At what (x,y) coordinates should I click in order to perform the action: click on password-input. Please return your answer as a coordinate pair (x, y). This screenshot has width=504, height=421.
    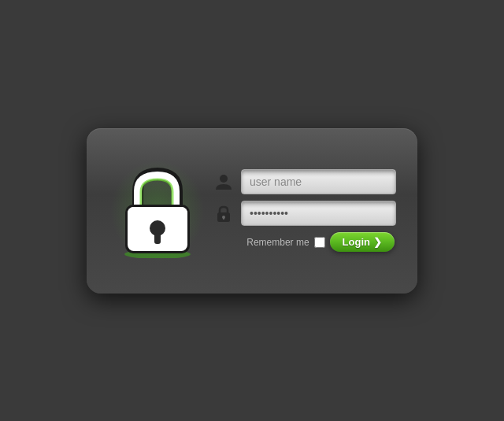
    Looking at the image, I should click on (318, 213).